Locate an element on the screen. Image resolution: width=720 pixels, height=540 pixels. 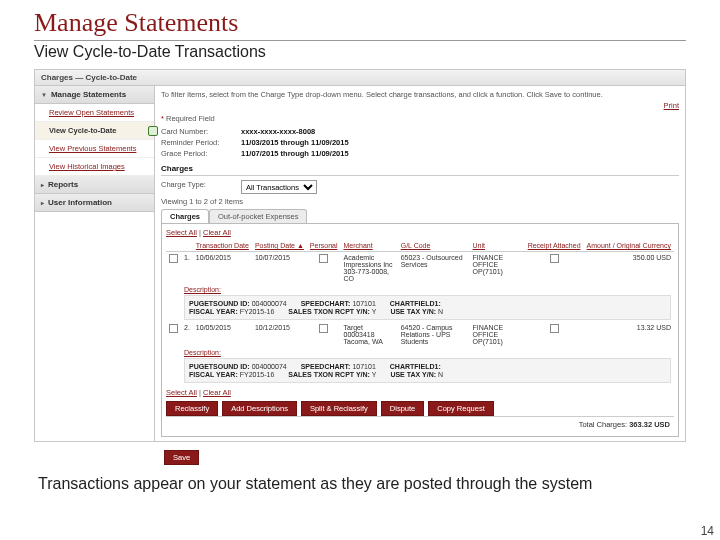
copy-request-button: Copy Request is located at coordinates (461, 408).